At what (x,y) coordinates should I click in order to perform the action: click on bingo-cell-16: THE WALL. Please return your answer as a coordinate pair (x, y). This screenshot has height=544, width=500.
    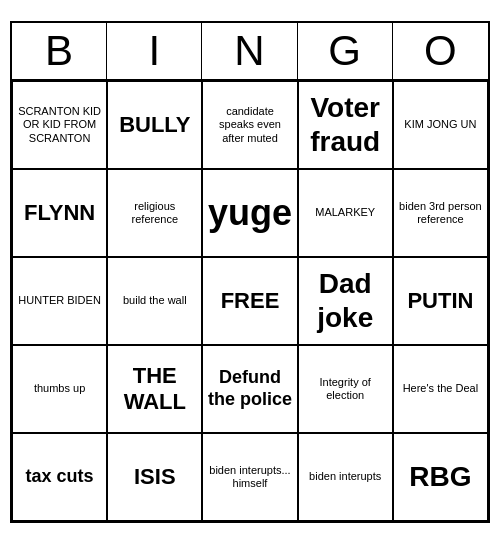
    Looking at the image, I should click on (154, 389).